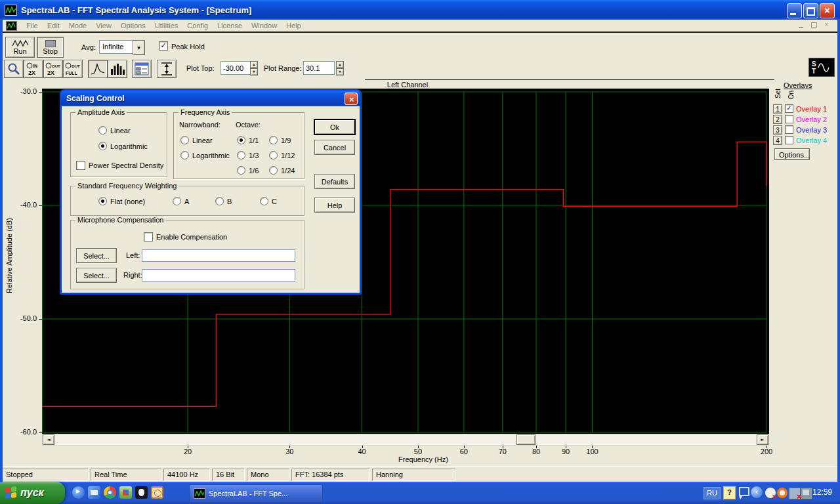  What do you see at coordinates (142, 492) in the screenshot?
I see `alien-icon` at bounding box center [142, 492].